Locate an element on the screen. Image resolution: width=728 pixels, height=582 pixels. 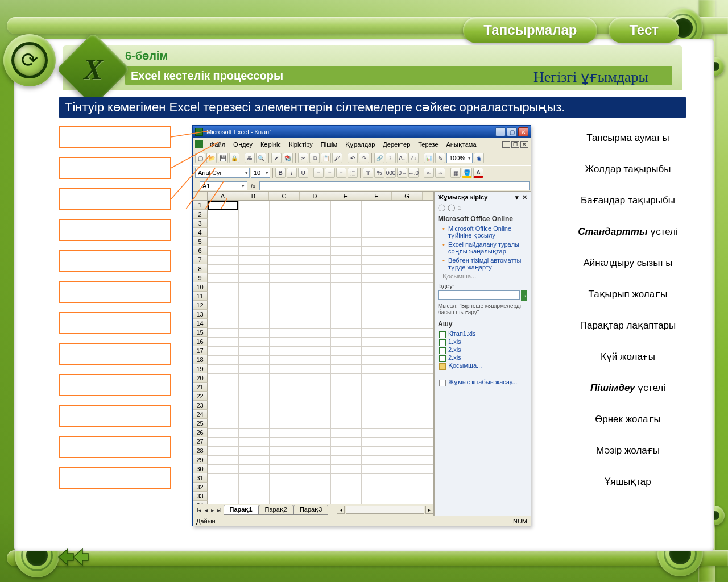
window-close-button: ✕ is located at coordinates (523, 132).